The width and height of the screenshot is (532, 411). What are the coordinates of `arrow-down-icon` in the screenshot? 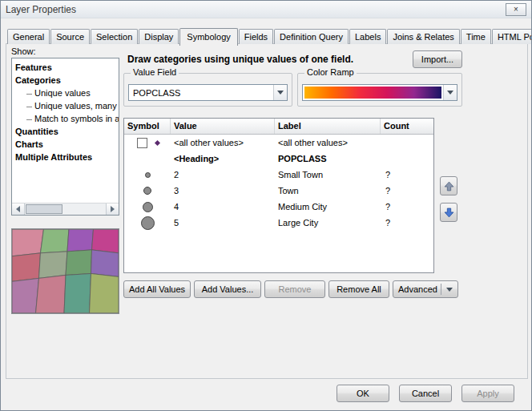 It's located at (449, 213).